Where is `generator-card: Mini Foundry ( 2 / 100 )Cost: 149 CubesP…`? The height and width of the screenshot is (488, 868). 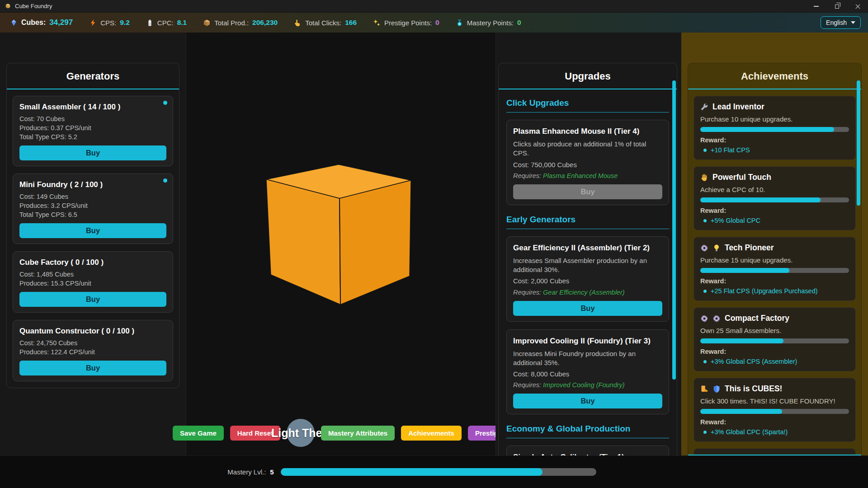 generator-card: Mini Foundry ( 2 / 100 )Cost: 149 CubesP… is located at coordinates (93, 209).